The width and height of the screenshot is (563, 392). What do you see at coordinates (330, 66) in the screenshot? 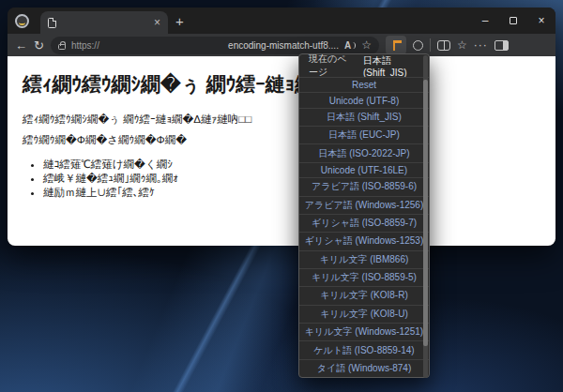
I see `current-page-label: 現在のページ` at bounding box center [330, 66].